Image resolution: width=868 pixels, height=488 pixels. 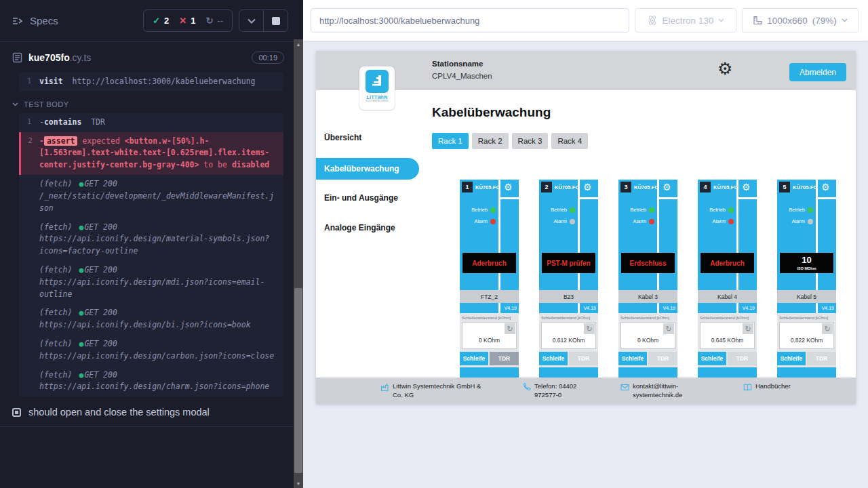 What do you see at coordinates (648, 235) in the screenshot?
I see `device-panel: 3 KÜ705-FO ⚙ Betrieb Alarm Erdschluss` at bounding box center [648, 235].